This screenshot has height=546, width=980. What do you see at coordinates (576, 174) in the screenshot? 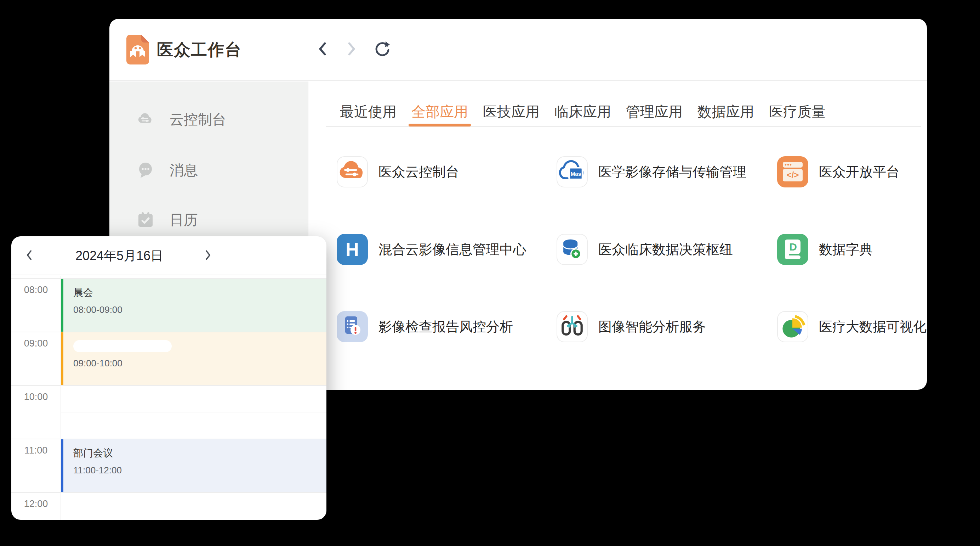
I see `mas-badge-text: Mas` at bounding box center [576, 174].